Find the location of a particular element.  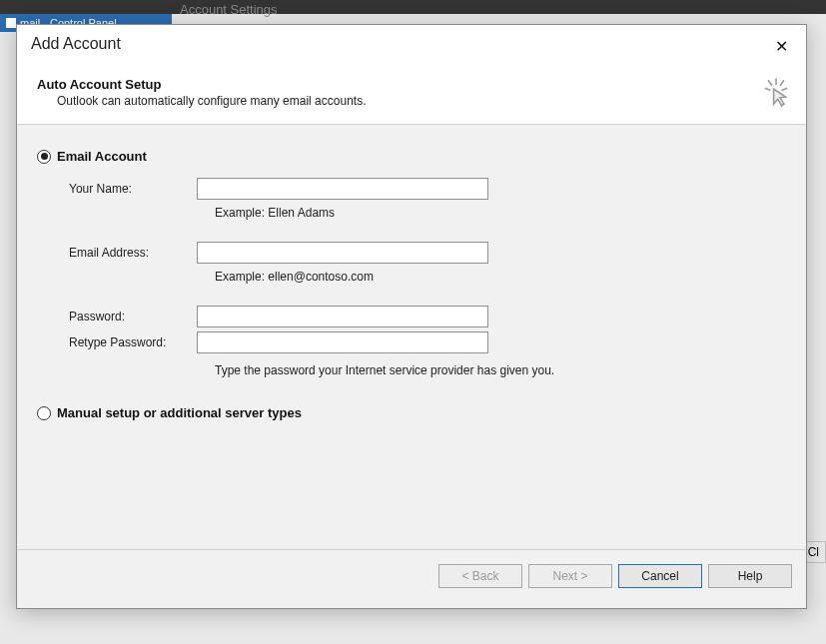

your-name-label: Your Name: is located at coordinates (129, 189).